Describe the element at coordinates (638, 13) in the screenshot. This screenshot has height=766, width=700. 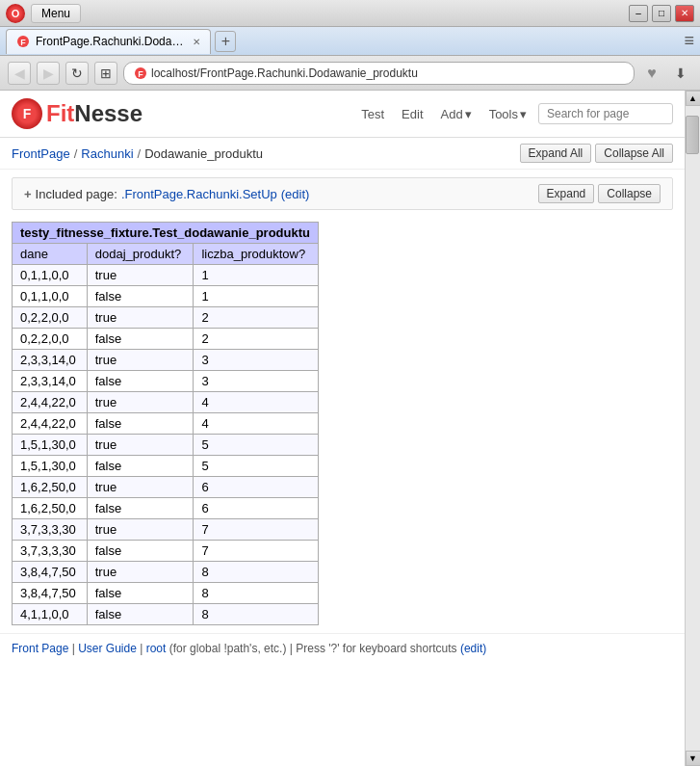
I see `minimize-button: –` at that location.